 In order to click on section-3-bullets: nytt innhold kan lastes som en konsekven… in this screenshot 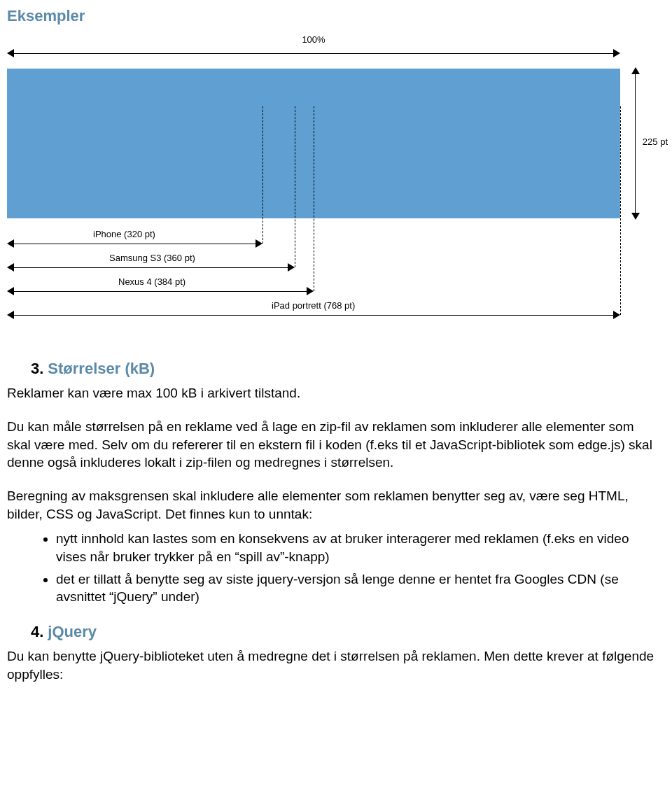, I will do `click(357, 568)`.